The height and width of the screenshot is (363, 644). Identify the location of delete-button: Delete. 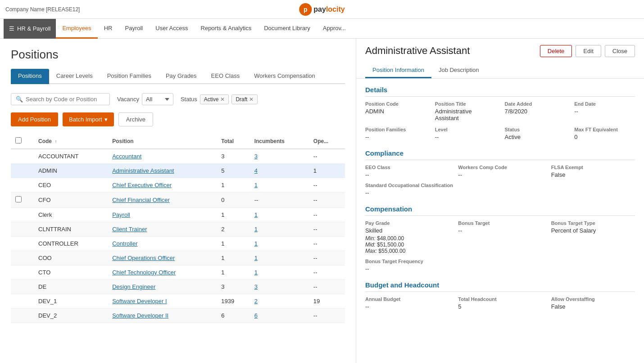
(556, 51).